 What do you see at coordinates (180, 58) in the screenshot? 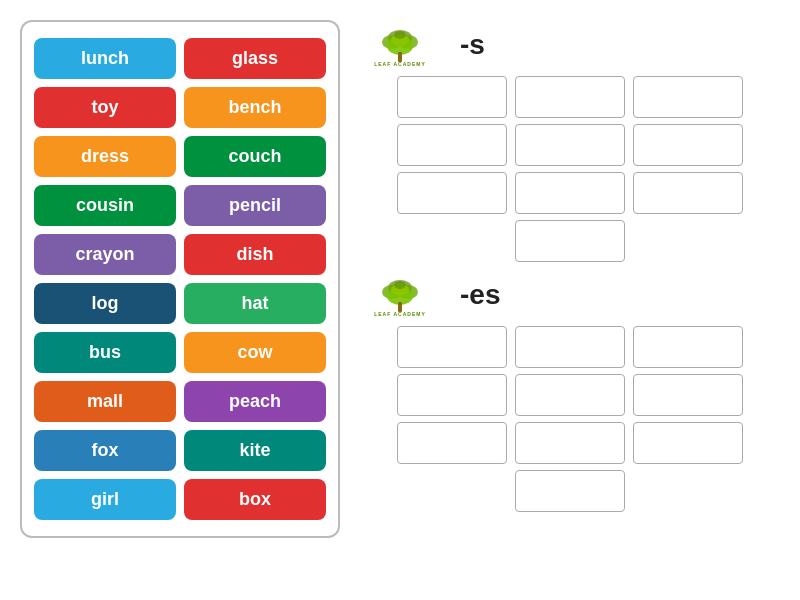
I see `word-row-0: lunchglass` at bounding box center [180, 58].